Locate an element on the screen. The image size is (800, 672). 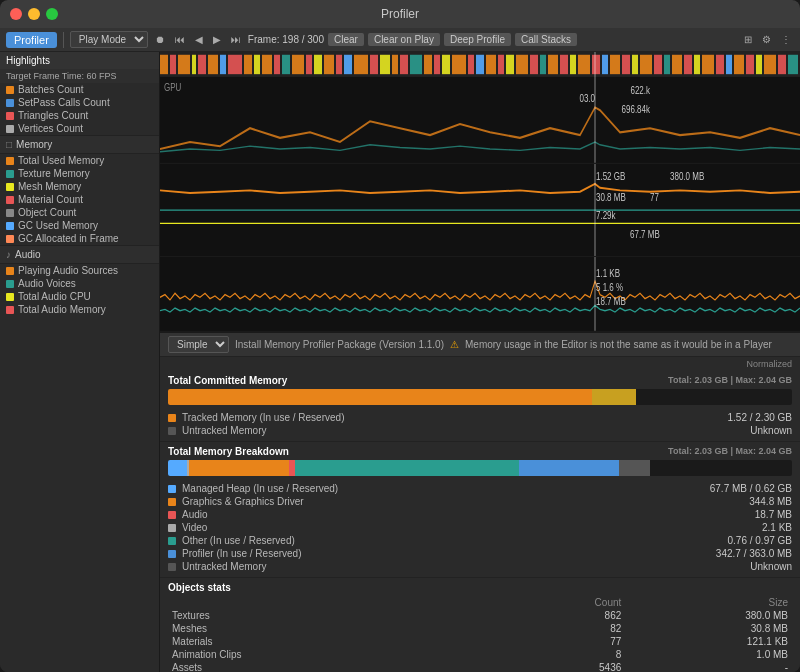
metric-total-audio-memory: Total Audio Memory is located at coordinates (80, 310).